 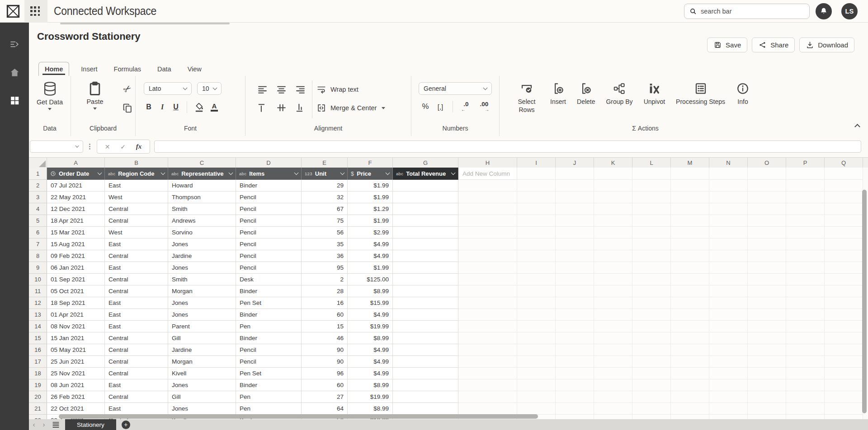 What do you see at coordinates (370, 397) in the screenshot?
I see `cell: $19.99` at bounding box center [370, 397].